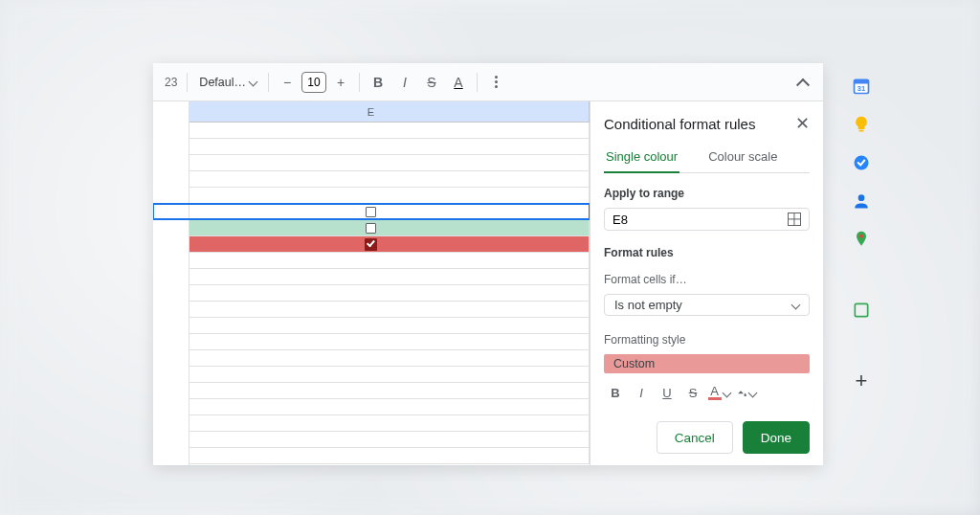  Describe the element at coordinates (706, 193) in the screenshot. I see `apply-range-heading: Apply to range` at that location.